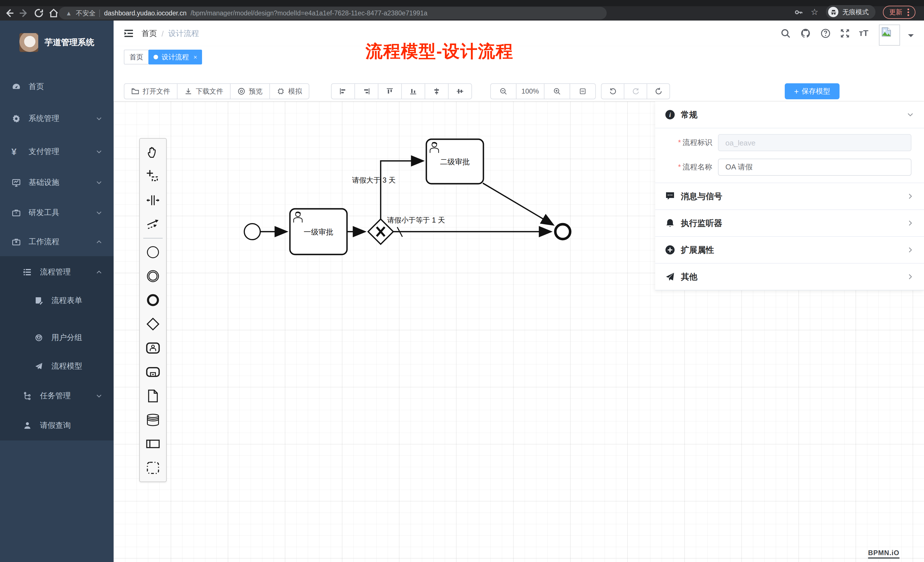 This screenshot has height=562, width=924. Describe the element at coordinates (16, 87) in the screenshot. I see `dashboard-icon` at that location.